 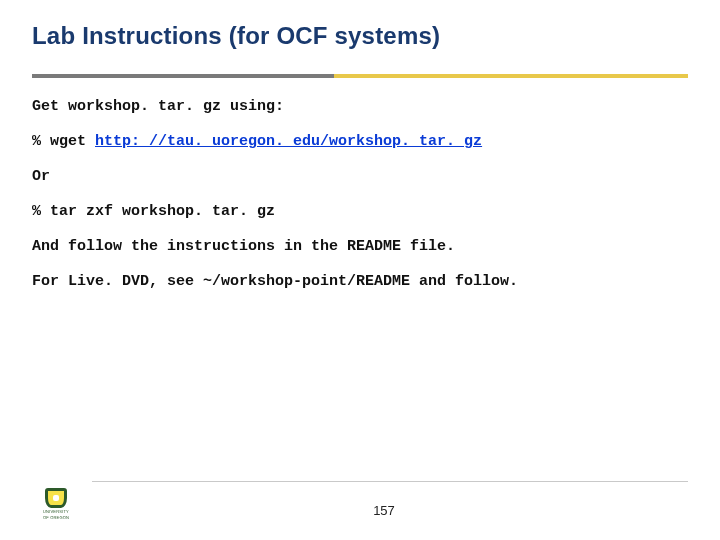 What do you see at coordinates (56, 504) in the screenshot?
I see `uoregon-logo: UNIVERSITY OF OREGON` at bounding box center [56, 504].